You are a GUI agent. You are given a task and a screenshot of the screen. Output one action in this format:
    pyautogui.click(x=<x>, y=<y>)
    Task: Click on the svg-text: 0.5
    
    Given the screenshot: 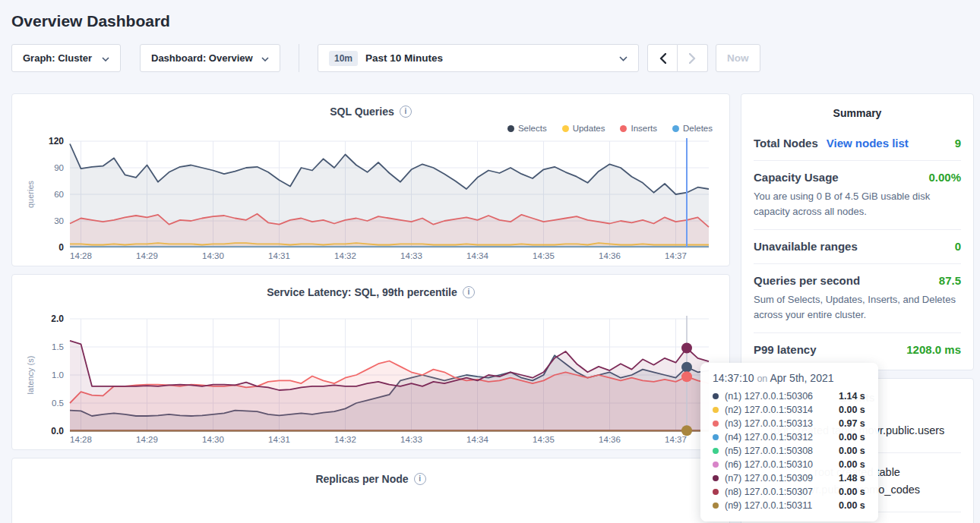 What is the action you would take?
    pyautogui.click(x=58, y=403)
    